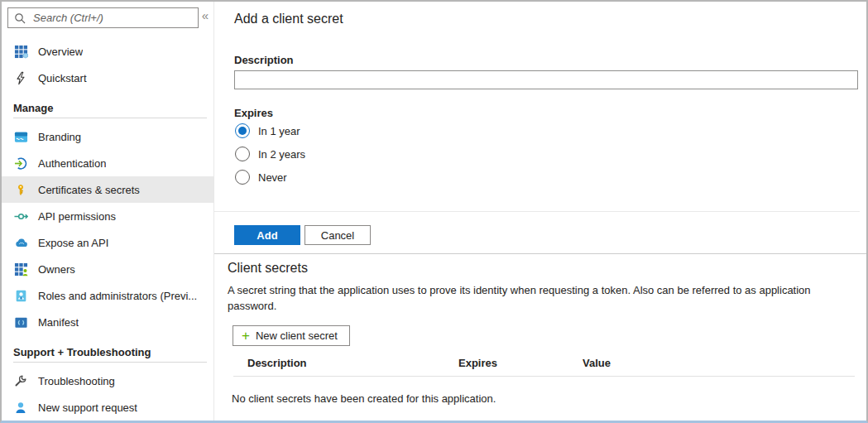 The image size is (868, 423). I want to click on cancel-button: Cancel, so click(338, 235).